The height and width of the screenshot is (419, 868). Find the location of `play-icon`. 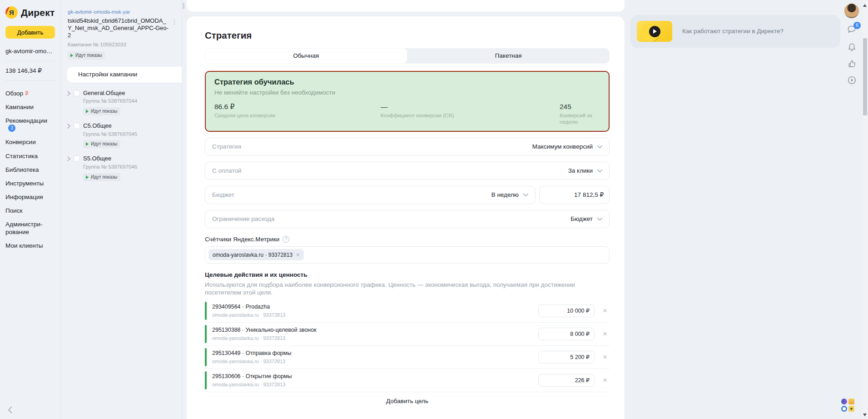

play-icon is located at coordinates (655, 32).